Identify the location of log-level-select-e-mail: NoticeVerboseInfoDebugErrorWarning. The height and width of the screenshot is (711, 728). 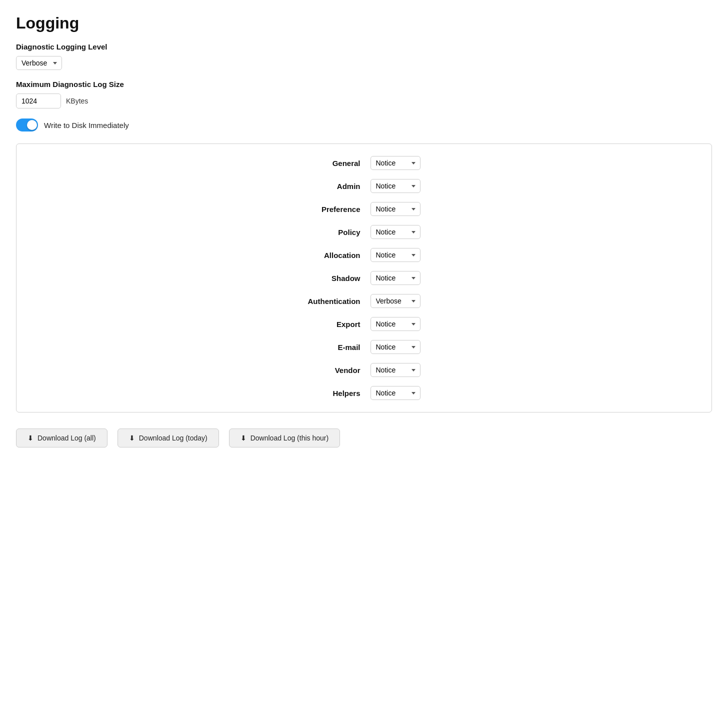
(396, 347).